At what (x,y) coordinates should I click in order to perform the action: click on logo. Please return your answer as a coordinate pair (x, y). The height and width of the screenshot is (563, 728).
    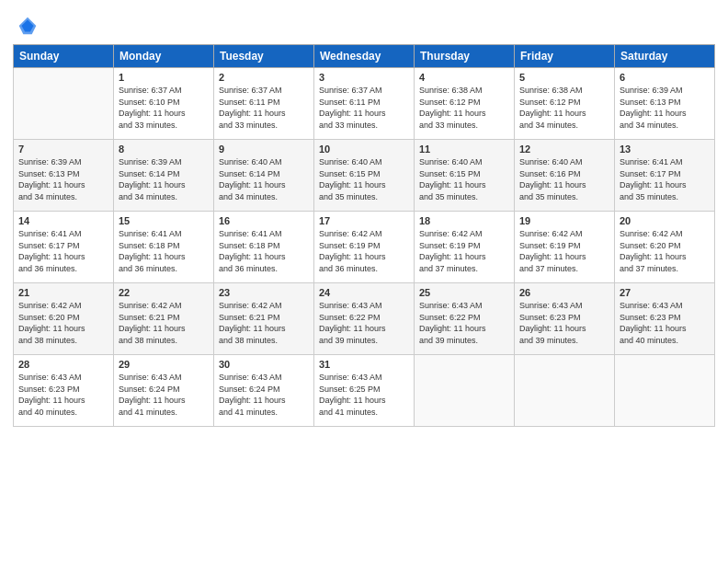
    Looking at the image, I should click on (27, 26).